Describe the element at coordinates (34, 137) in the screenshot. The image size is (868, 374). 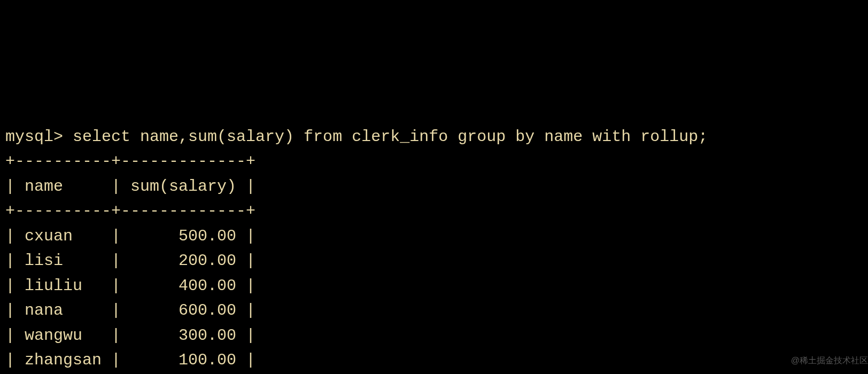
I see `mysql-prompt: mysql>` at that location.